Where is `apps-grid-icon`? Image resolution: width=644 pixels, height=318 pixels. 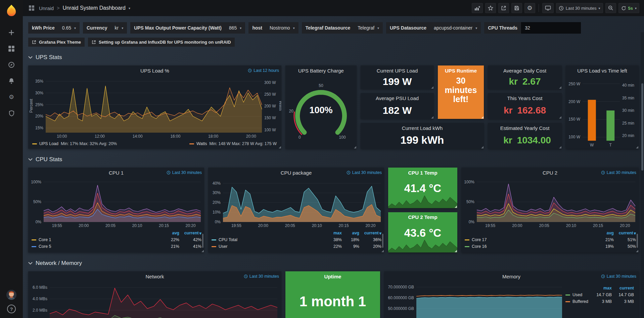
apps-grid-icon is located at coordinates (32, 8).